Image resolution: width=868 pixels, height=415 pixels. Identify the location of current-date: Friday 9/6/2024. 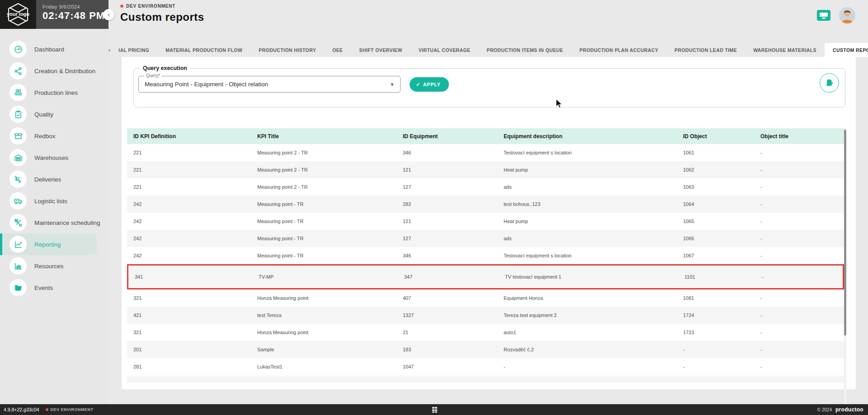
(75, 7).